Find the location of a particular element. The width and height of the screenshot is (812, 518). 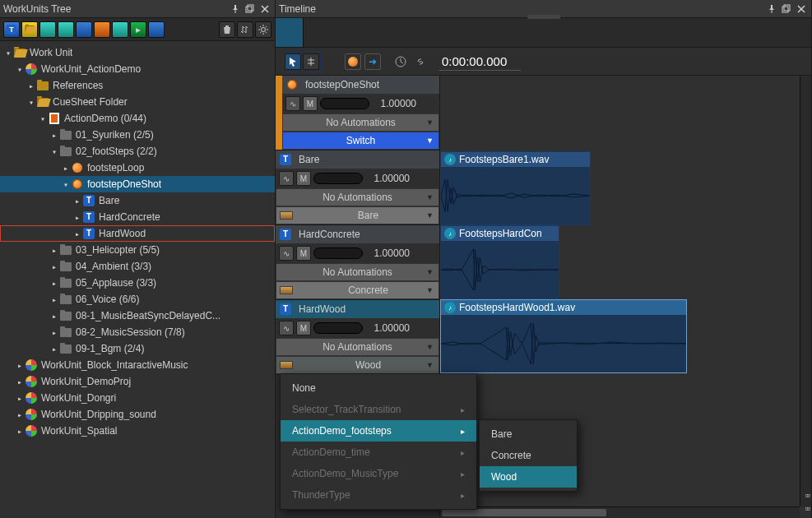

scrollbar-thumb is located at coordinates (524, 513).